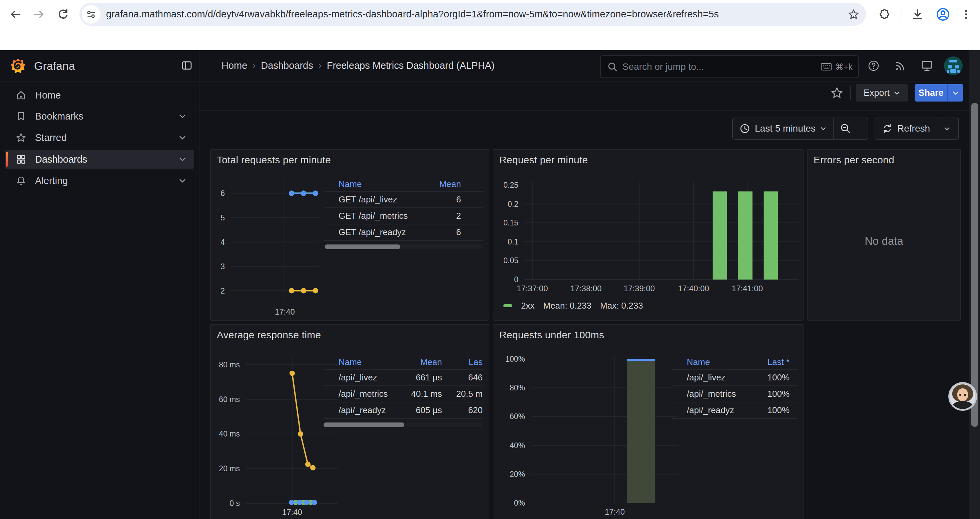 The image size is (980, 519). Describe the element at coordinates (378, 216) in the screenshot. I see `series-name: GET /api/_metrics` at that location.